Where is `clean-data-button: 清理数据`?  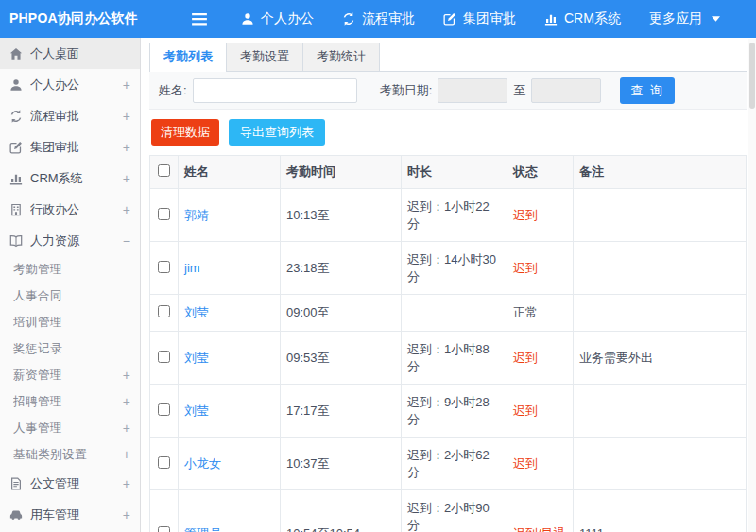 clean-data-button: 清理数据 is located at coordinates (185, 132).